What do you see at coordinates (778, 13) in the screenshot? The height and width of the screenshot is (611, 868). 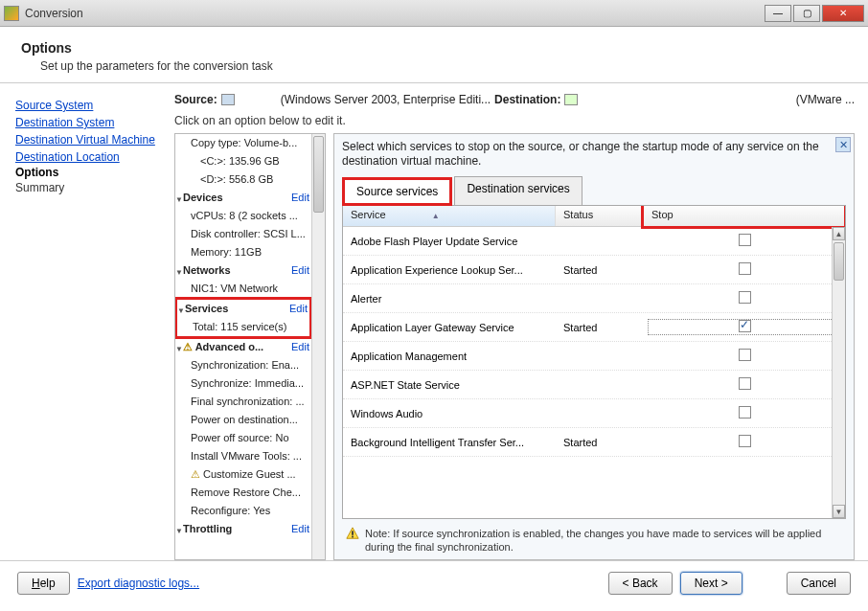 I see `minimize-button: —` at bounding box center [778, 13].